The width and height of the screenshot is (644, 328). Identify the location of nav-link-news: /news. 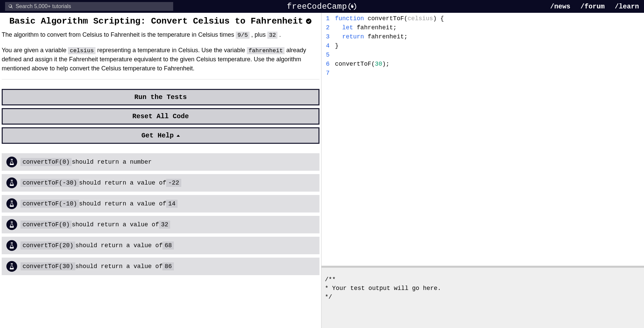
(560, 7).